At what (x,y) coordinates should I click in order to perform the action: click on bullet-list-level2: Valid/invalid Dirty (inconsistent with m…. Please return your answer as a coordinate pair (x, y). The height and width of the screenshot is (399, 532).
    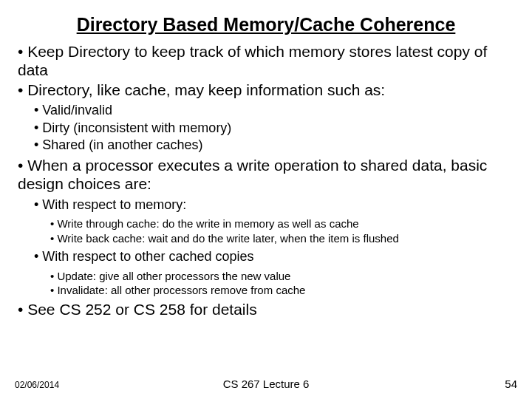
    Looking at the image, I should click on (266, 128).